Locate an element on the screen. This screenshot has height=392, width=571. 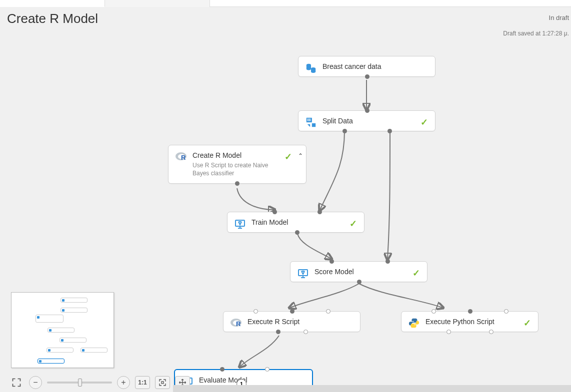
node-label: Split Data is located at coordinates (375, 121).